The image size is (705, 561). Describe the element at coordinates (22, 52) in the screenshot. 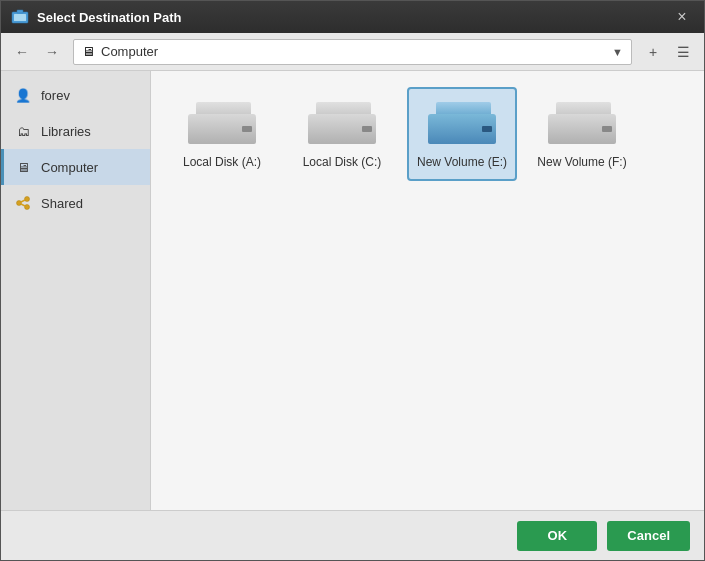

I see `back-button: ←` at that location.